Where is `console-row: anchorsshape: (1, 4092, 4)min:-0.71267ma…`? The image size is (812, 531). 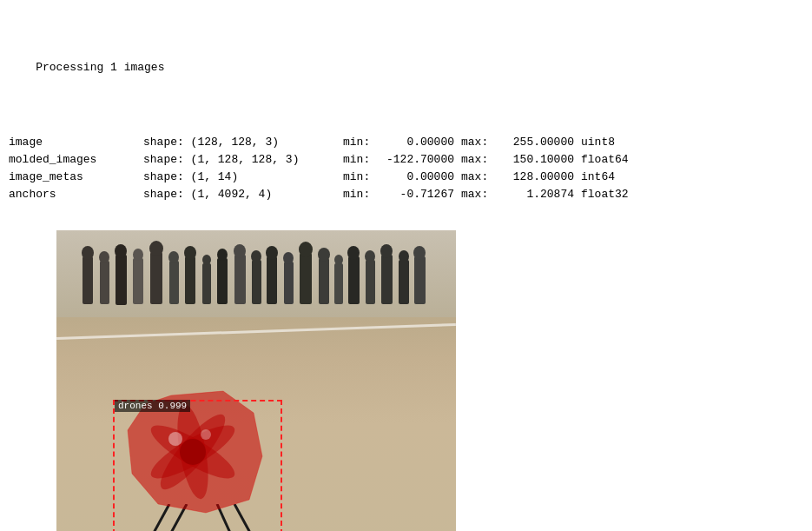 console-row: anchorsshape: (1, 4092, 4)min:-0.71267ma… is located at coordinates (406, 195).